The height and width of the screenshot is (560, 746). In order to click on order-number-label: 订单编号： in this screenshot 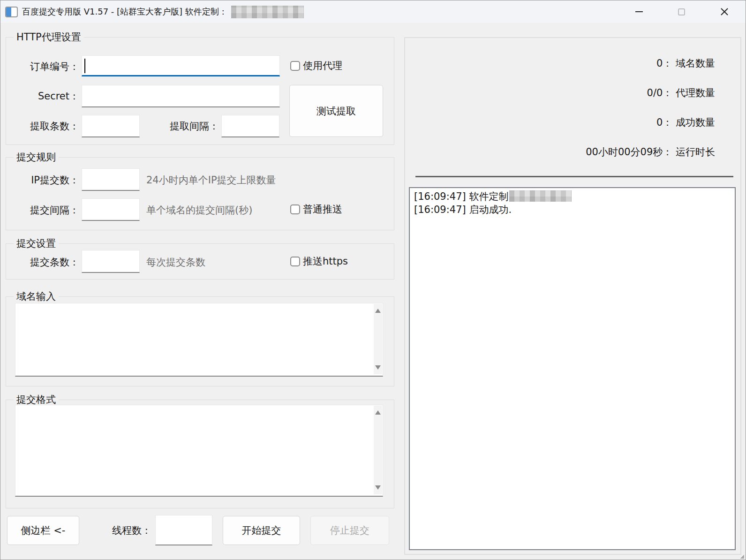, I will do `click(47, 67)`.